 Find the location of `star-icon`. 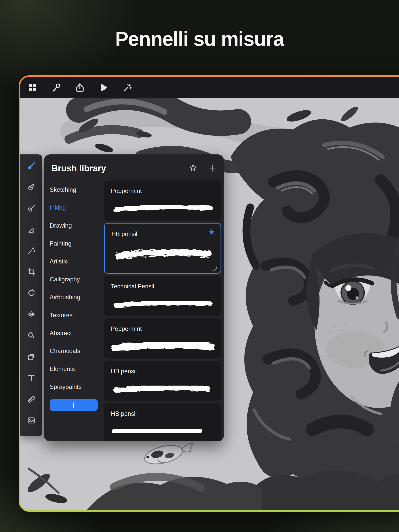

star-icon is located at coordinates (193, 168).